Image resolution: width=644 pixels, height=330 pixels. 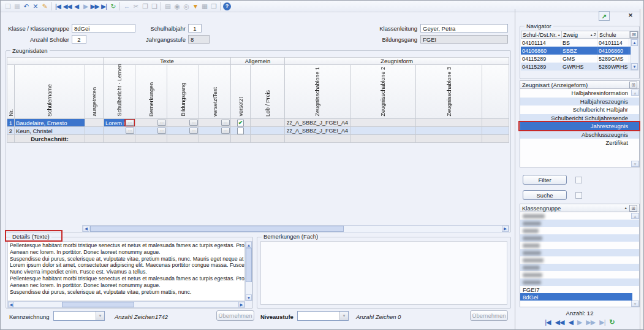 What do you see at coordinates (168, 6) in the screenshot?
I see `print-icon: ▤` at bounding box center [168, 6].